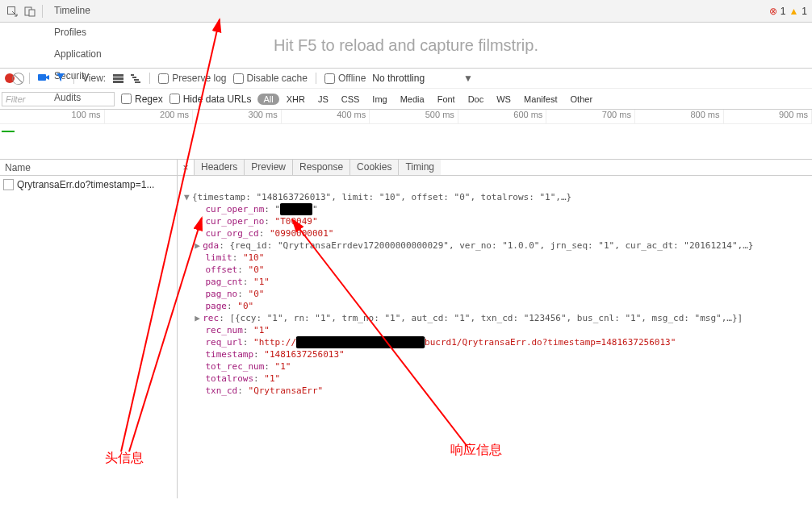 The height and width of the screenshot is (529, 812). Describe the element at coordinates (309, 168) in the screenshot. I see `detail-tabs: × HeadersPreviewResponseCookiesTiming` at that location.